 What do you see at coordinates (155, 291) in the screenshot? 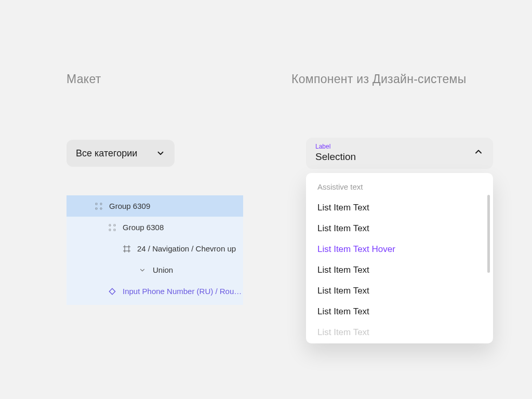
I see `layer-row: Input Phone Number (RU) / Rou…` at bounding box center [155, 291].